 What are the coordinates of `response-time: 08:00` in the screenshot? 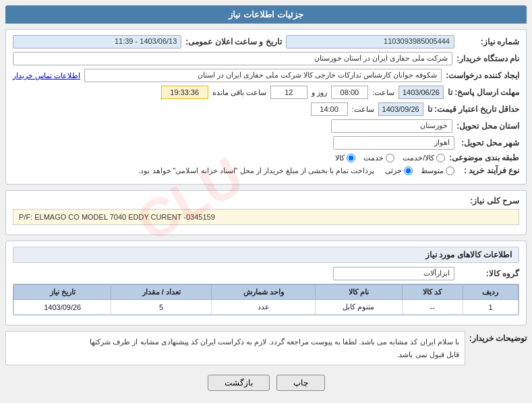 It's located at (349, 92).